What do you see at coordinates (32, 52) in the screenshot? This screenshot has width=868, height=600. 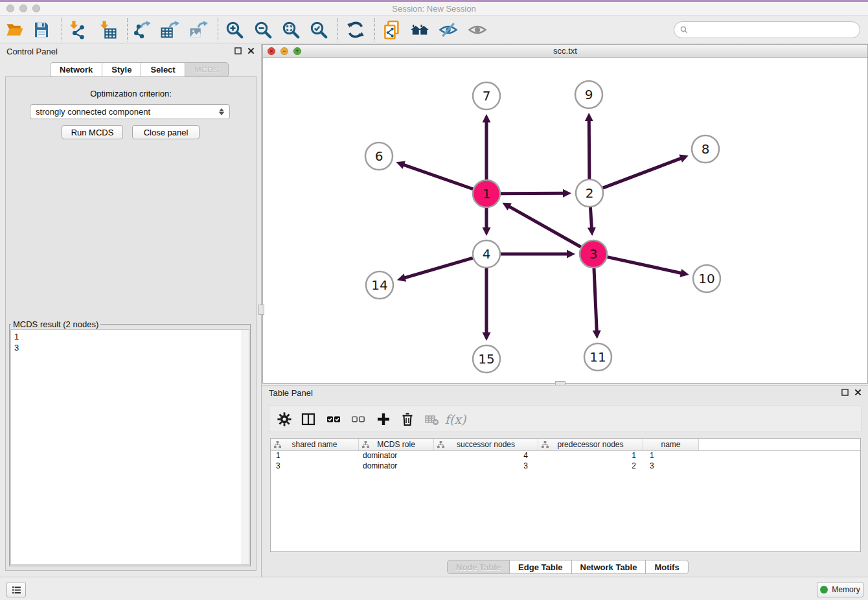 I see `control-panel-title: Control Panel` at bounding box center [32, 52].